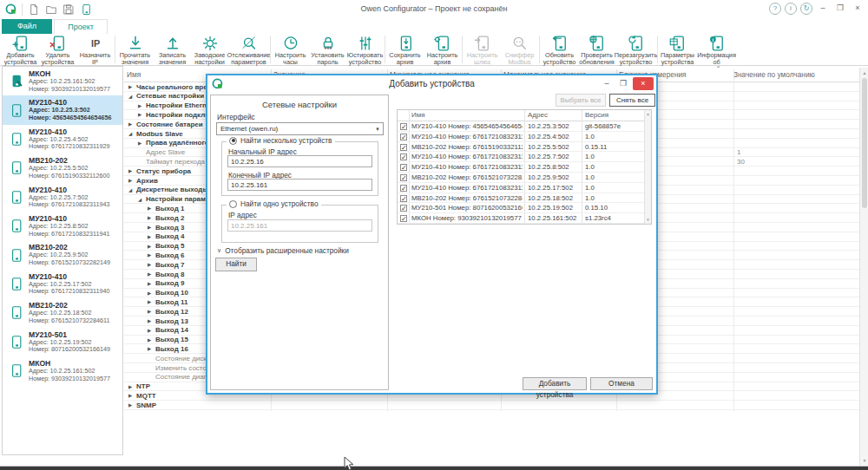 The height and width of the screenshot is (470, 868). Describe the element at coordinates (677, 49) in the screenshot. I see `ribbon-device-parameters-button: Параметры устройства` at that location.